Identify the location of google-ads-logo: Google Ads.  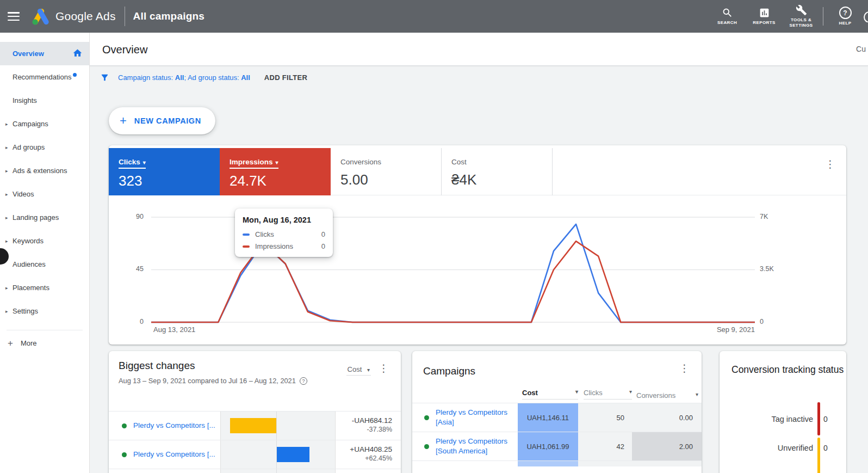
(74, 16).